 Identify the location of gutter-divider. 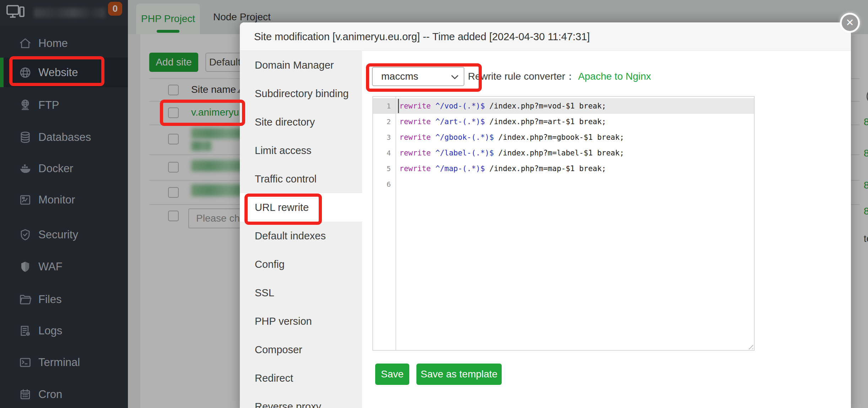
(396, 223).